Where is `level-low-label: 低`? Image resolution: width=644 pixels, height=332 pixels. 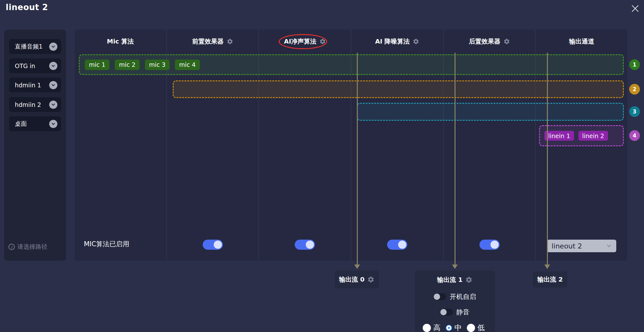 level-low-label: 低 is located at coordinates (481, 327).